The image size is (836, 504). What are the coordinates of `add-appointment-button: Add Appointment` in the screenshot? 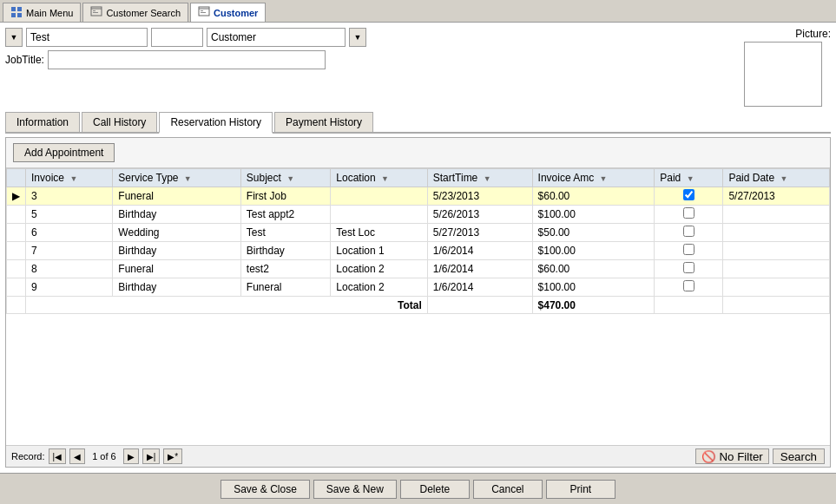 It's located at (64, 153).